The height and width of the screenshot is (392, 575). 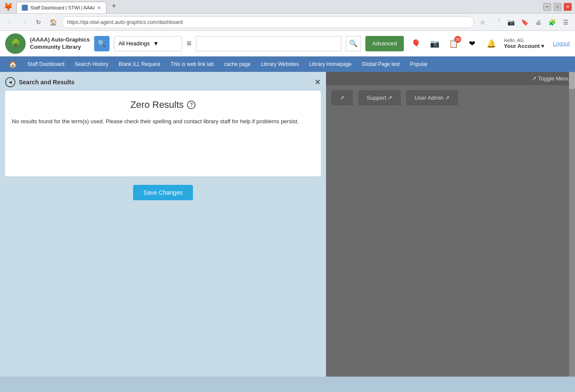 I want to click on nav-bar: 🏠 Staff Dashboard Search History Blank I…, so click(x=288, y=64).